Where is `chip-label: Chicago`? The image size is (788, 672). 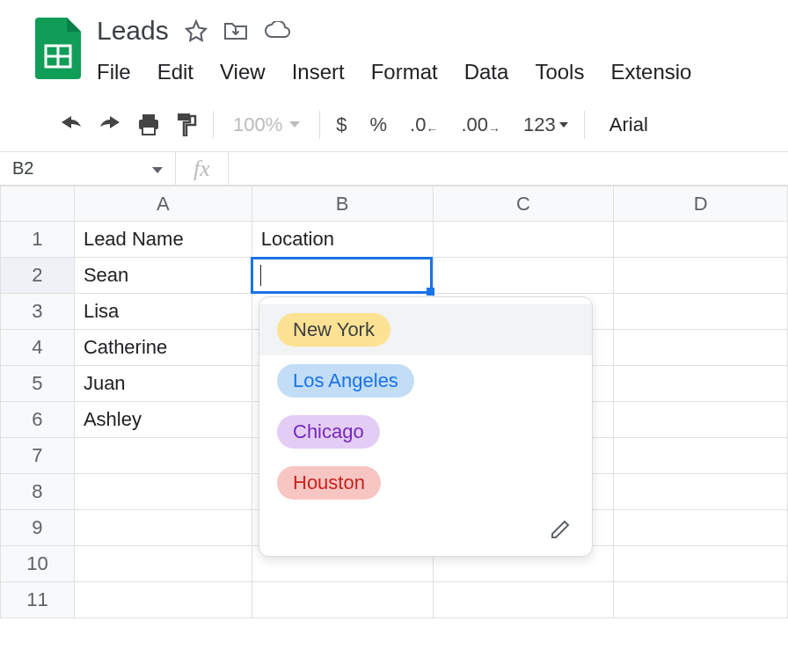 chip-label: Chicago is located at coordinates (329, 432).